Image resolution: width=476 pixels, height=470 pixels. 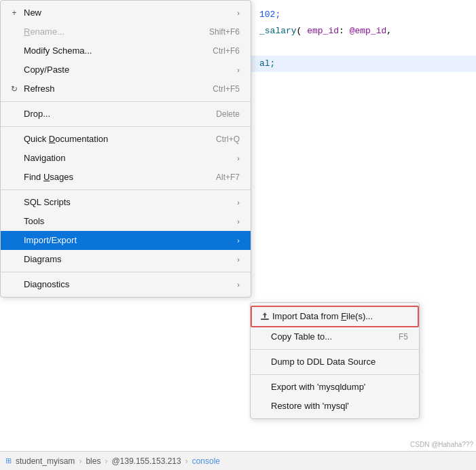 I want to click on menu-item-navigation: Navigation ›, so click(x=126, y=158).